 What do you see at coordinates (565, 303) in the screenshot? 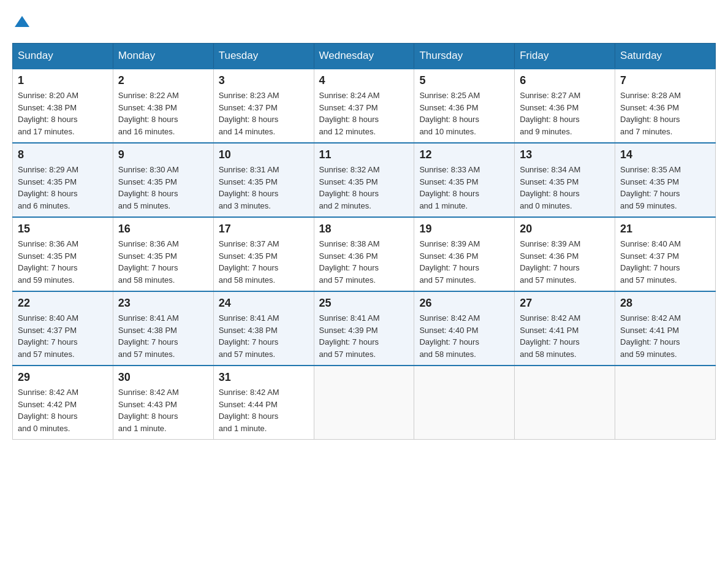
I see `day-number: 27` at bounding box center [565, 303].